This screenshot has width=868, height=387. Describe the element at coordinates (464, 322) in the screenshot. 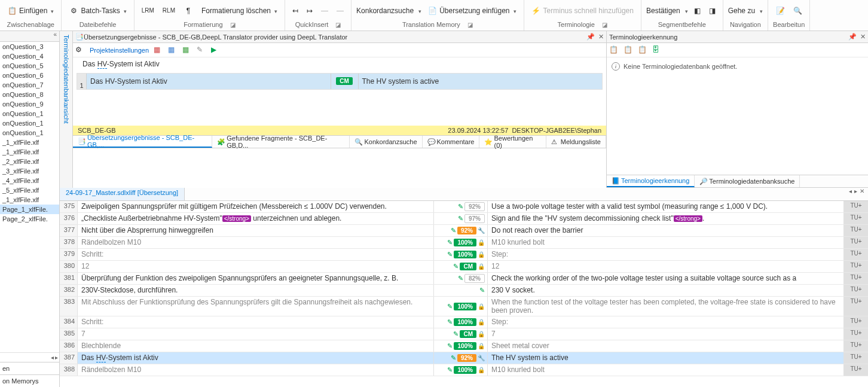

I see `segment-row: 384Schritt:✎100%🔒Step:TU+` at that location.